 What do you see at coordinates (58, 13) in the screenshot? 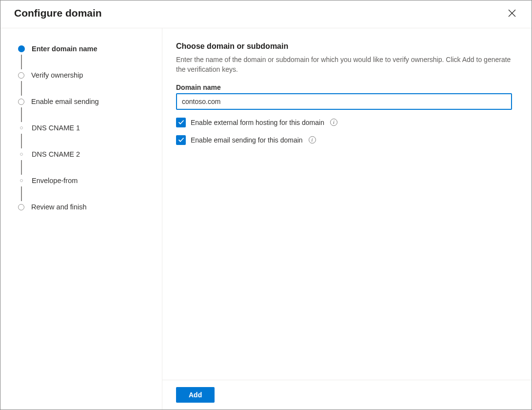
I see `panel-title: Configure domain` at bounding box center [58, 13].